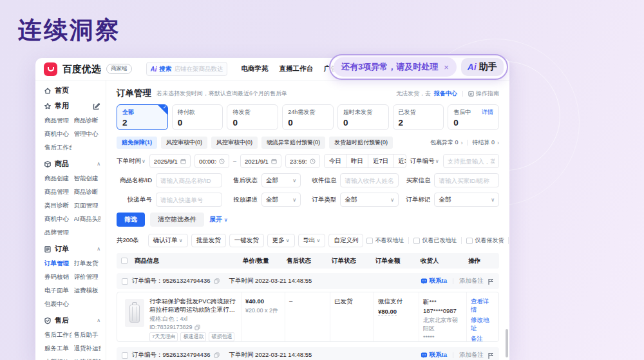 This screenshot has height=360, width=644. Describe the element at coordinates (425, 161) in the screenshot. I see `order-no-filter-label: 订单编号∨` at that location.